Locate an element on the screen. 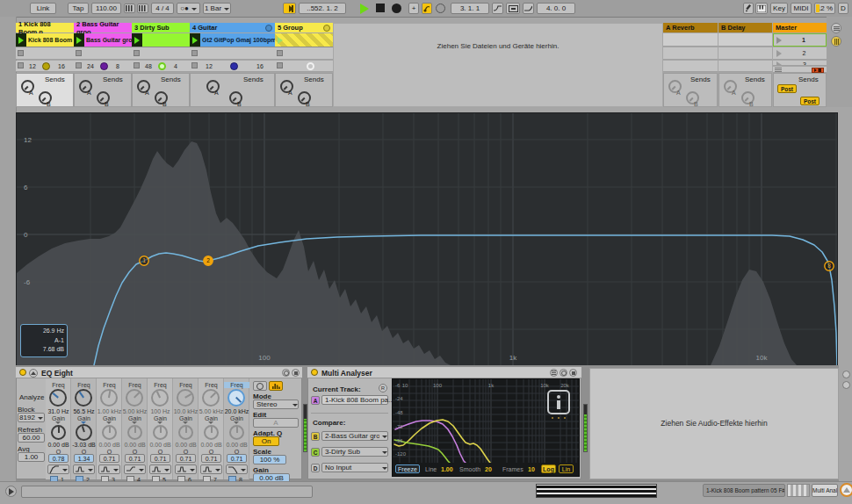 The image size is (852, 504). device-on-button is located at coordinates (23, 372).